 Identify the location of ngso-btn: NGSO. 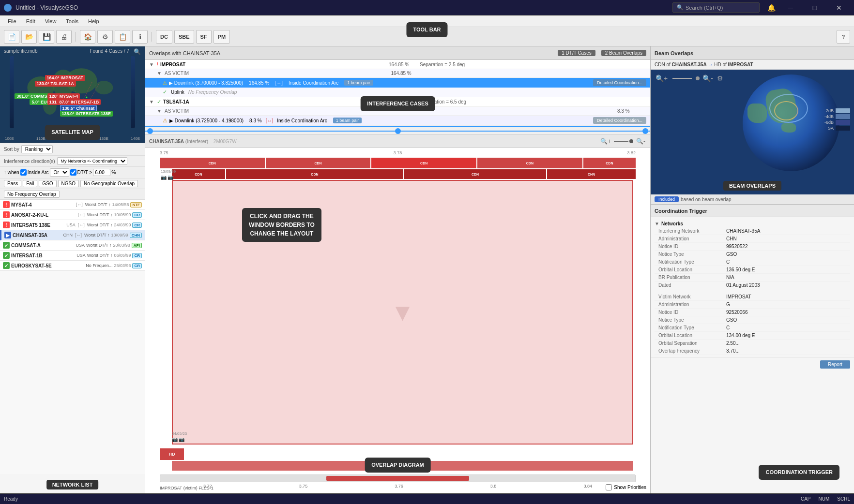
(69, 184).